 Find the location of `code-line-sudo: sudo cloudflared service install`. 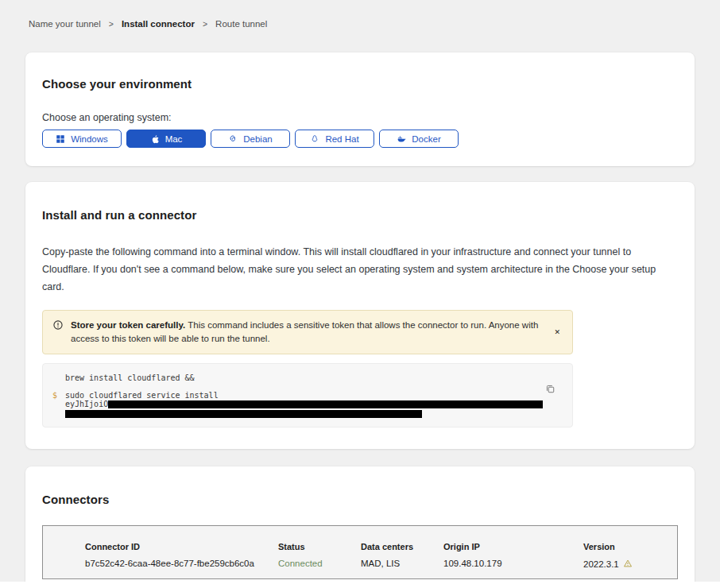

code-line-sudo: sudo cloudflared service install is located at coordinates (304, 396).